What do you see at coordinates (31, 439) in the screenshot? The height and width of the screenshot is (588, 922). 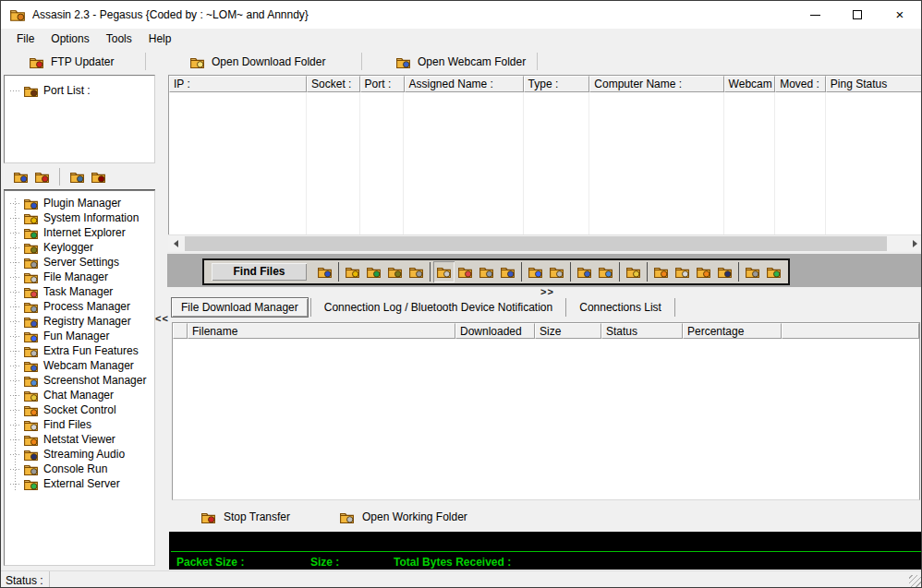 I see `netstat-viewer-icon` at bounding box center [31, 439].